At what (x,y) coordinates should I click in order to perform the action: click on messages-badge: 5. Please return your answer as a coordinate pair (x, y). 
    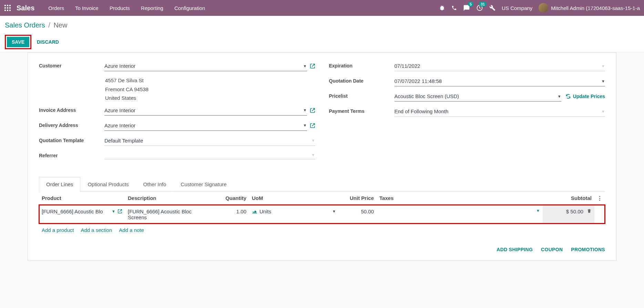
    Looking at the image, I should click on (471, 4).